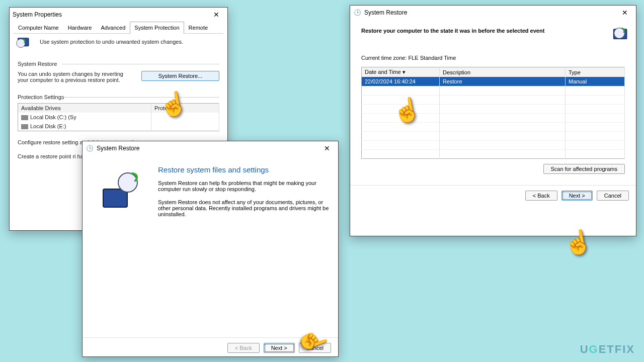 This screenshot has height=362, width=644. What do you see at coordinates (80, 27) in the screenshot?
I see `tab-hardware: Hardware` at bounding box center [80, 27].